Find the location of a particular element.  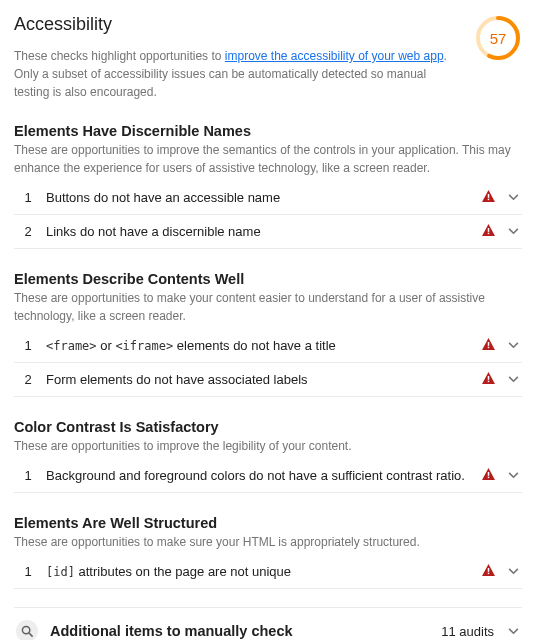

audit-row: 2Form elements do not have associated la… is located at coordinates (268, 380).